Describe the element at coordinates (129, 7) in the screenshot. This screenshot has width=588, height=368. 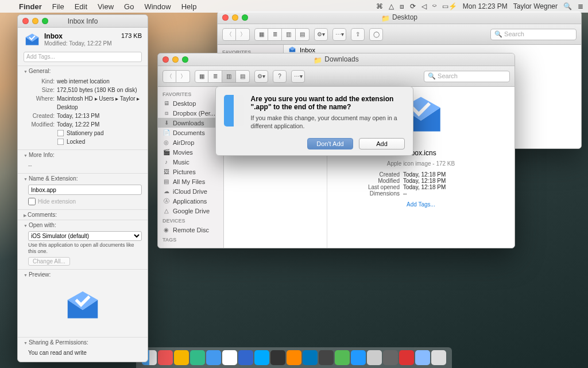
I see `menu-go: Go` at that location.